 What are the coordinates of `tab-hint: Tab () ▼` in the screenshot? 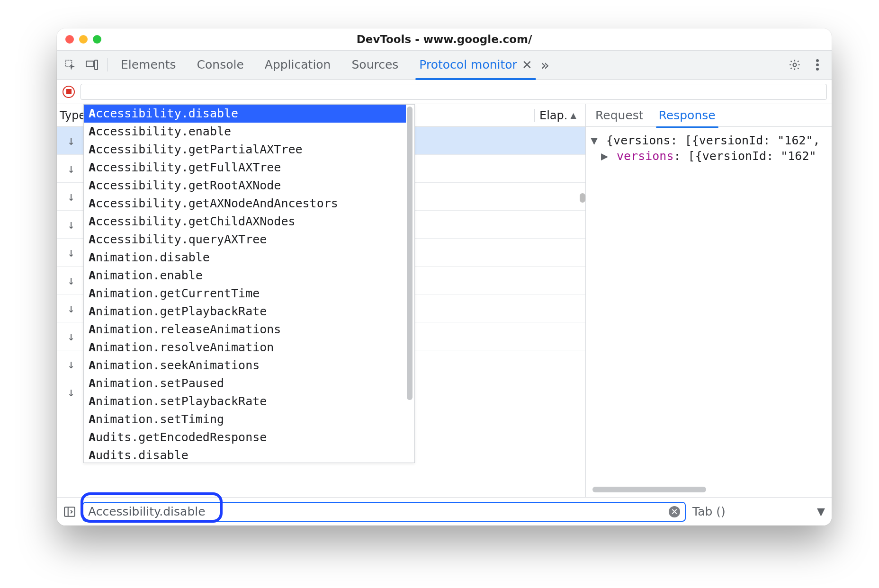 It's located at (759, 511).